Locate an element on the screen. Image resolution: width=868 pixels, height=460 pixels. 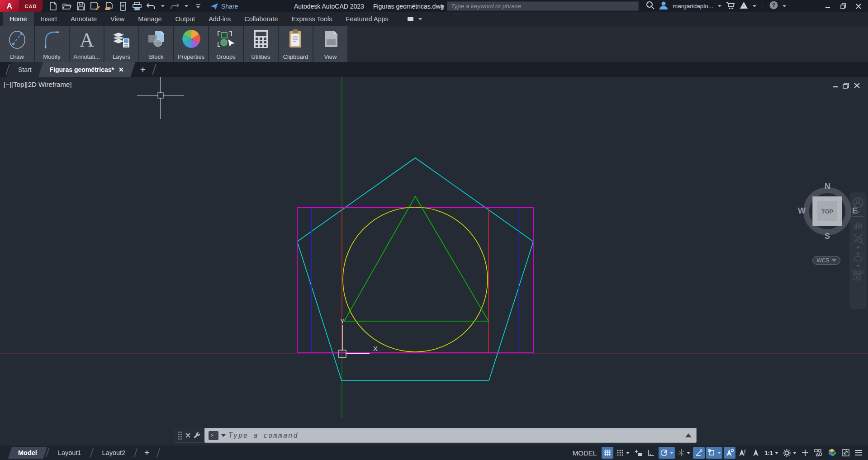
file-tab-close-icon: ✕ is located at coordinates (121, 70).